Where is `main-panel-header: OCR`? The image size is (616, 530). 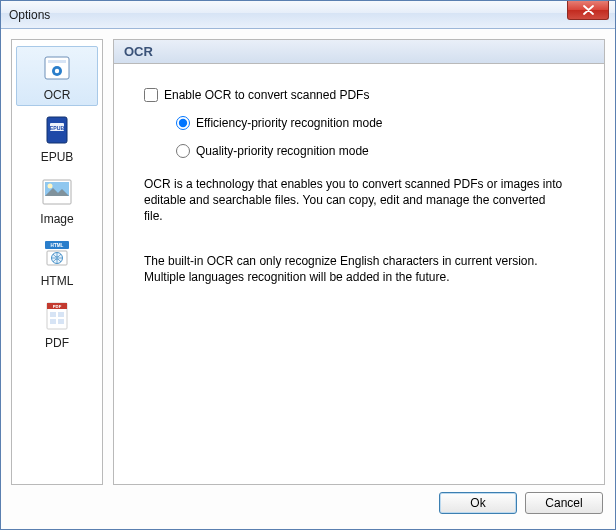 main-panel-header: OCR is located at coordinates (359, 52).